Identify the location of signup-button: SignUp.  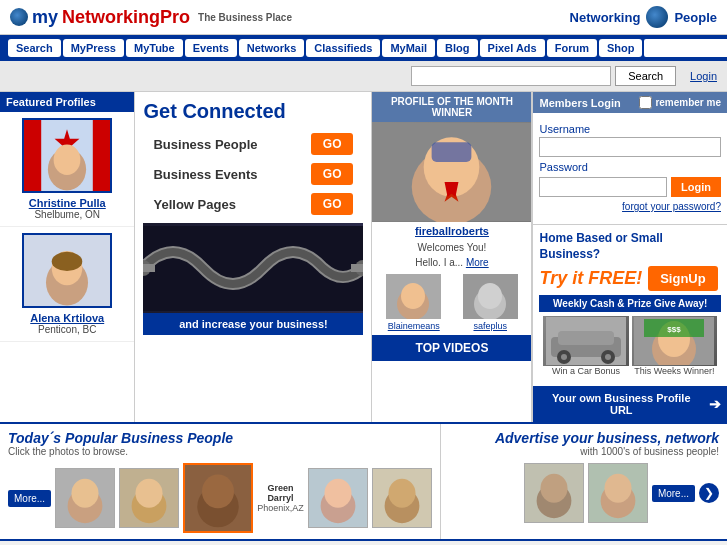
(683, 278).